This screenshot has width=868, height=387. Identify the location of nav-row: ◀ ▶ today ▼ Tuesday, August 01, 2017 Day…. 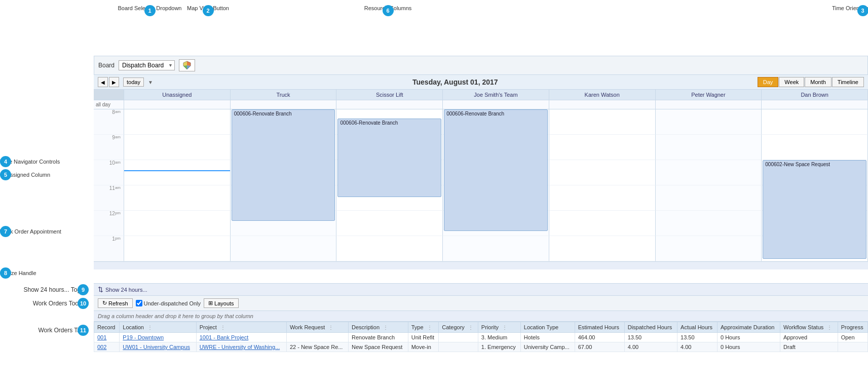
(481, 82).